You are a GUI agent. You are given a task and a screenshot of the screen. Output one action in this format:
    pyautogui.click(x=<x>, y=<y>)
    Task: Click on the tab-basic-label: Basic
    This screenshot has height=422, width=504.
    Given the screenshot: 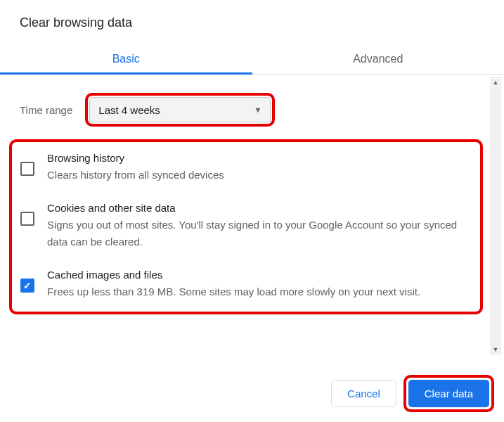 What is the action you would take?
    pyautogui.click(x=127, y=59)
    